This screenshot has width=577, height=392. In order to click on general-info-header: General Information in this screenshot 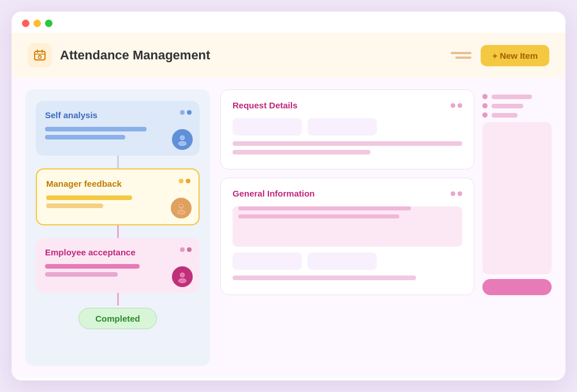, I will do `click(347, 194)`.